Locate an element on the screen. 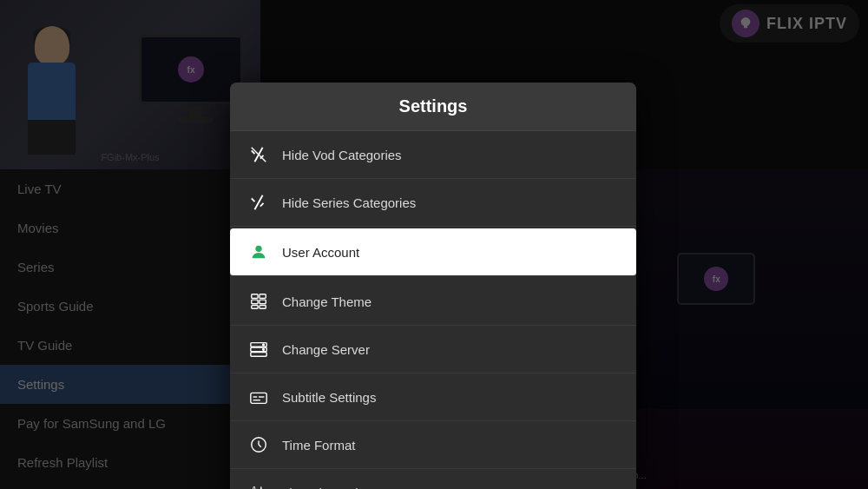  menu-item-hide-series: Hide Series Categories is located at coordinates (433, 203).